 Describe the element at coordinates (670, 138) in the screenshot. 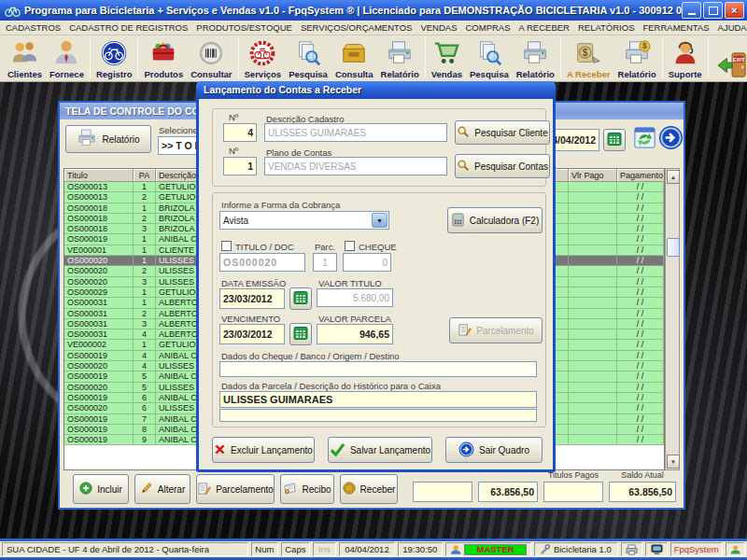

I see `control-exit-arrow-button` at that location.